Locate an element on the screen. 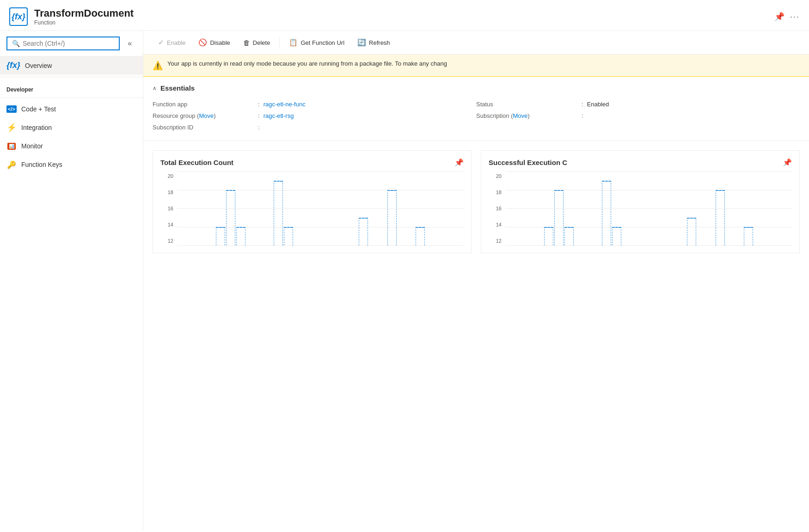  code-icon: </> is located at coordinates (12, 109).